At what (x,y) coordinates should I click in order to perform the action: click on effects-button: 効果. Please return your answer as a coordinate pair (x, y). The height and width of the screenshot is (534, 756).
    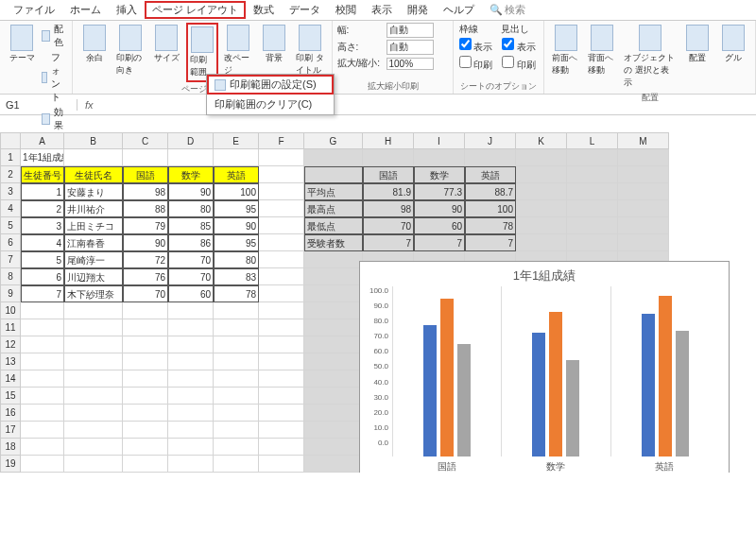
    Looking at the image, I should click on (54, 119).